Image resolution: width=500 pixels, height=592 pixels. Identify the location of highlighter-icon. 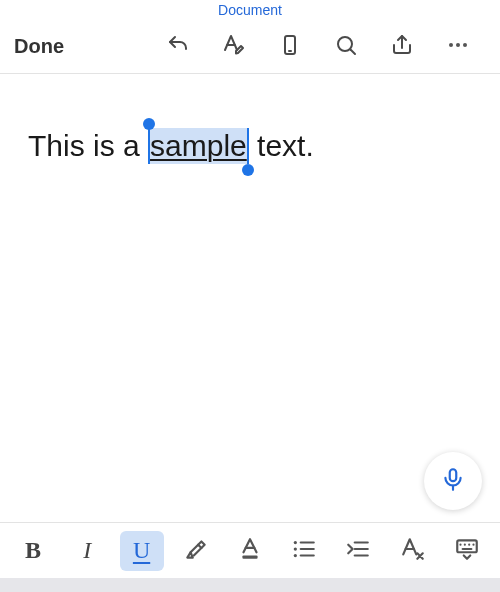
(196, 551).